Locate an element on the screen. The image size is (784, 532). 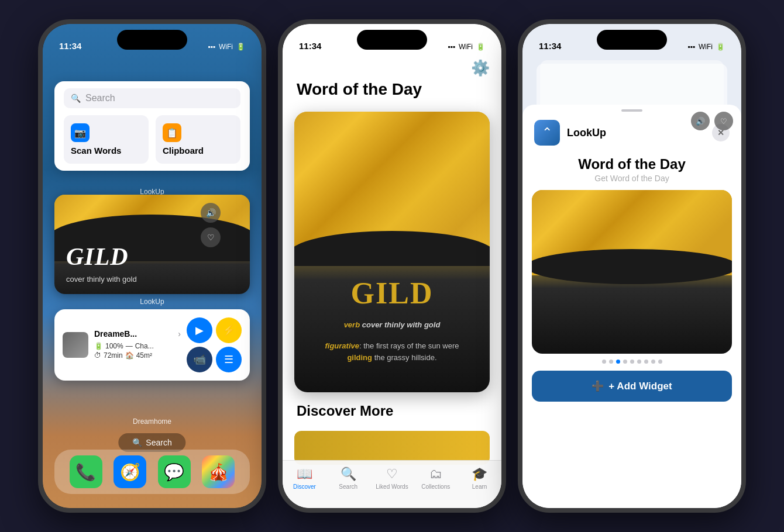
list-btn: ☰ is located at coordinates (229, 360).